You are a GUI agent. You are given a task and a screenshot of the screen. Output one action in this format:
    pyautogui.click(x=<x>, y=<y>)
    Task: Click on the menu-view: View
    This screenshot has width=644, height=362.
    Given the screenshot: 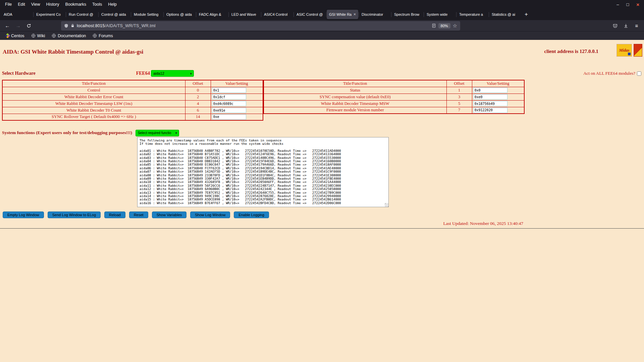 What is the action you would take?
    pyautogui.click(x=36, y=4)
    